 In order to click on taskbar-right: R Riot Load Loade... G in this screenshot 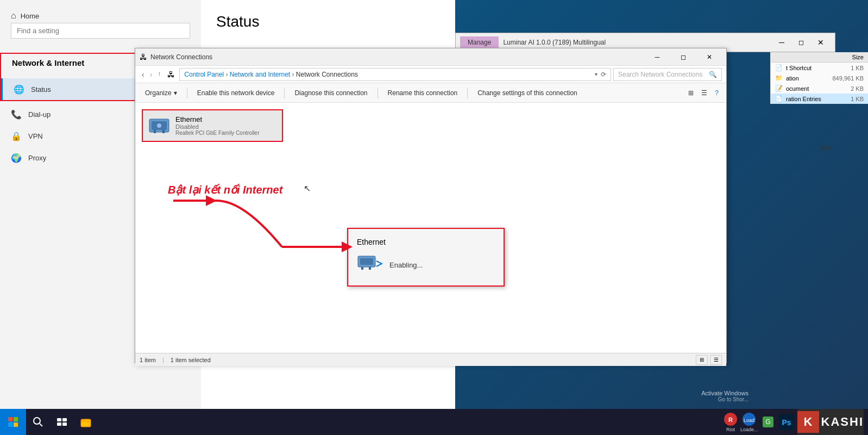, I will do `click(795, 422)`.